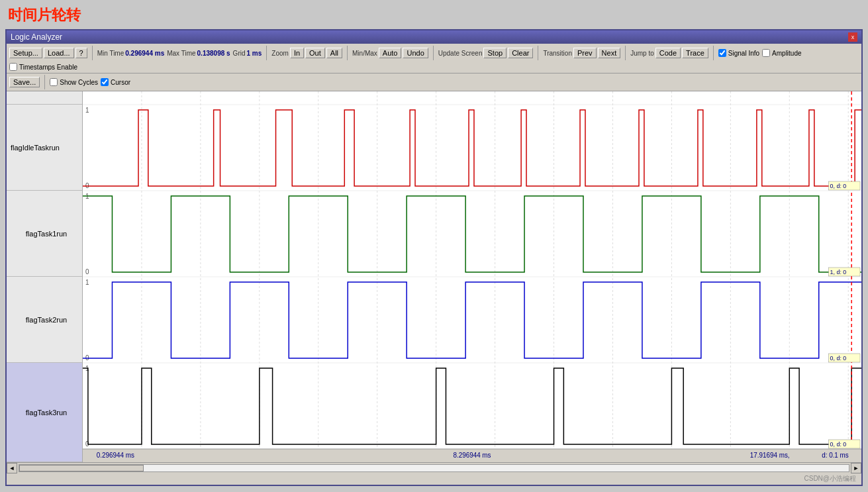 The width and height of the screenshot is (868, 492). I want to click on idle-label-text: flagIdleTaskrun, so click(35, 148).